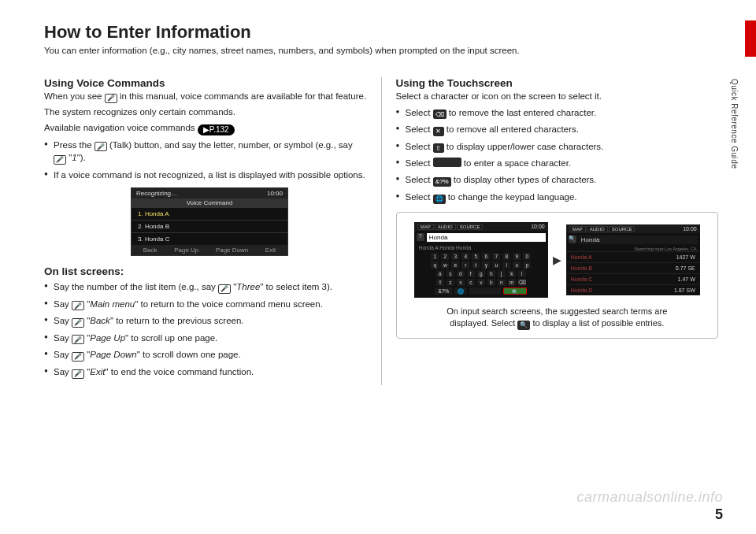  I want to click on voice-sub: When you see 🎤 in this manual, voice com…, so click(206, 97).